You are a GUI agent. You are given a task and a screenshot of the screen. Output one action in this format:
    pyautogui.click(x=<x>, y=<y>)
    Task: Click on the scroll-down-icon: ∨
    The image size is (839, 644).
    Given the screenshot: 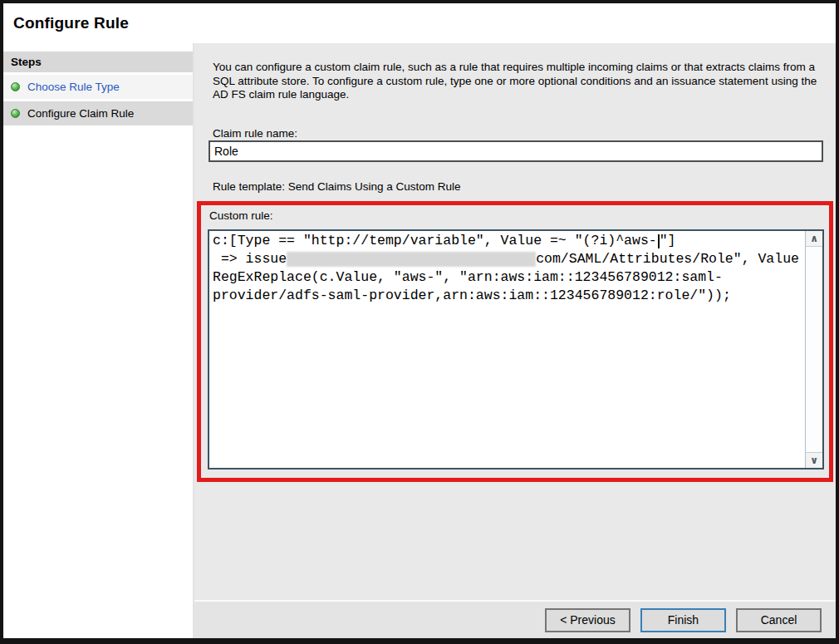 What is the action you would take?
    pyautogui.click(x=814, y=460)
    